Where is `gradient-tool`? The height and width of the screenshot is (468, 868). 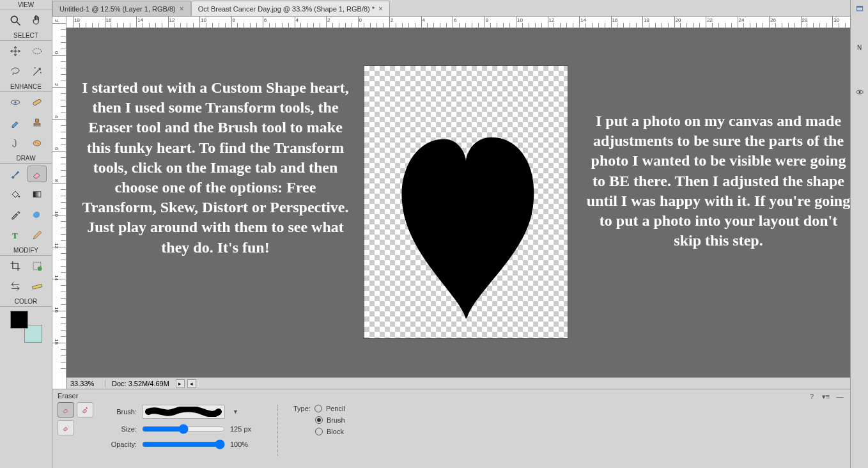
gradient-tool is located at coordinates (37, 194).